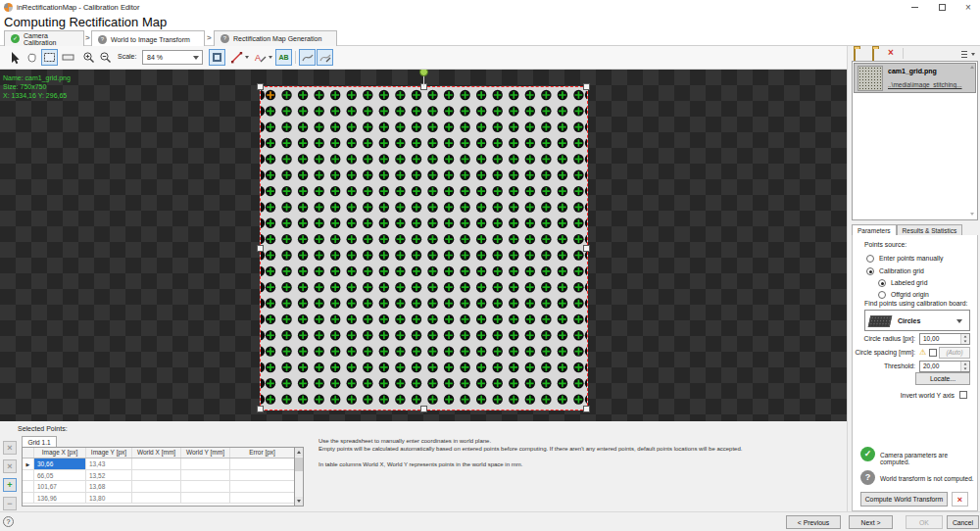 This screenshot has width=980, height=531. Describe the element at coordinates (300, 476) in the screenshot. I see `table-scrollbar` at that location.